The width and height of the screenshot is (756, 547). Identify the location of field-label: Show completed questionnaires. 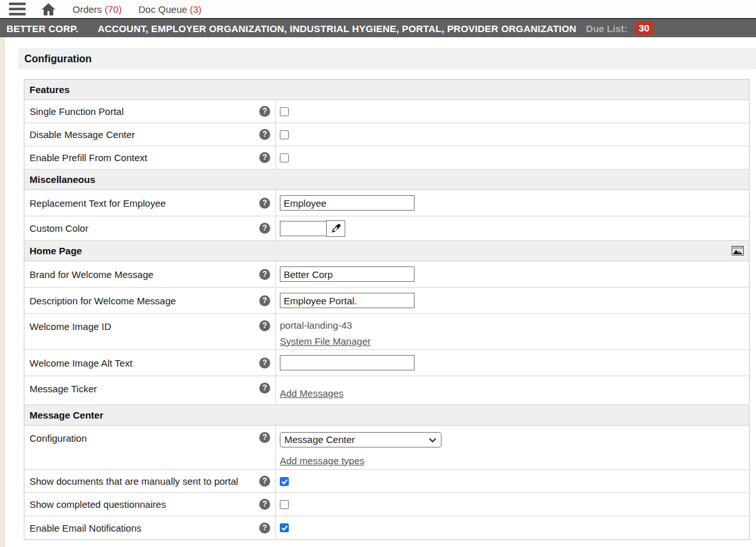
(142, 505).